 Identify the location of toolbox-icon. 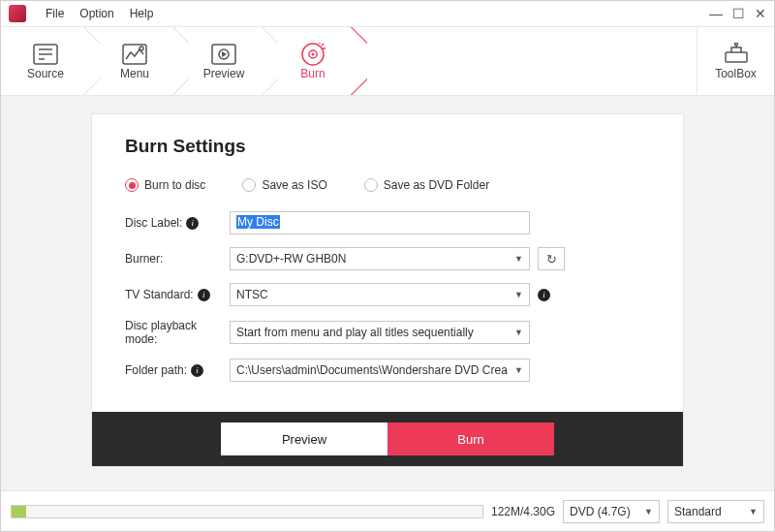
(736, 54).